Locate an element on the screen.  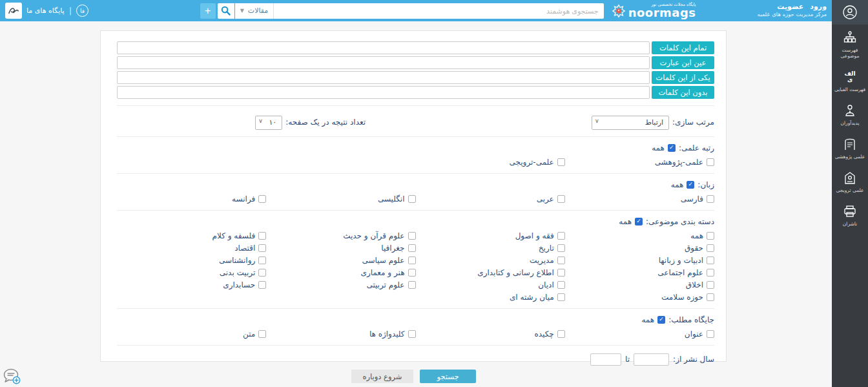
filter-checkbox: روانشناسی is located at coordinates (191, 260).